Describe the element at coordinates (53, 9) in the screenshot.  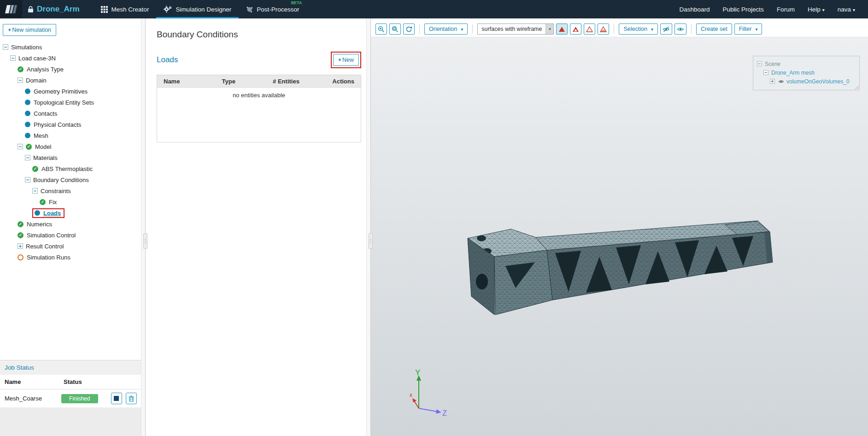
I see `project-title-group: Drone_Arm` at that location.